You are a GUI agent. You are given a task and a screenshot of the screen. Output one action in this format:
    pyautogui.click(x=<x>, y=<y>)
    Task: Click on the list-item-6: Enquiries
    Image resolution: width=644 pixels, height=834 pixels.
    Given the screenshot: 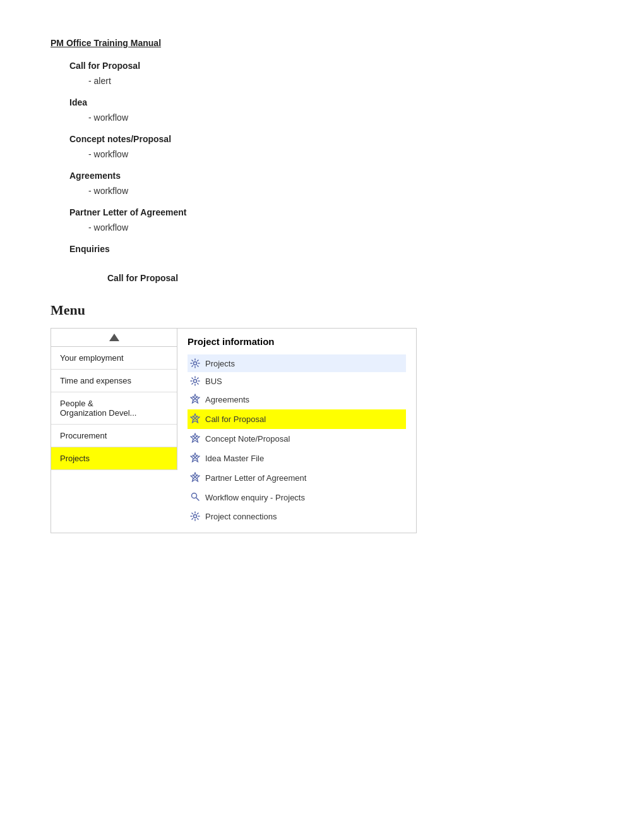 What is the action you would take?
    pyautogui.click(x=331, y=249)
    